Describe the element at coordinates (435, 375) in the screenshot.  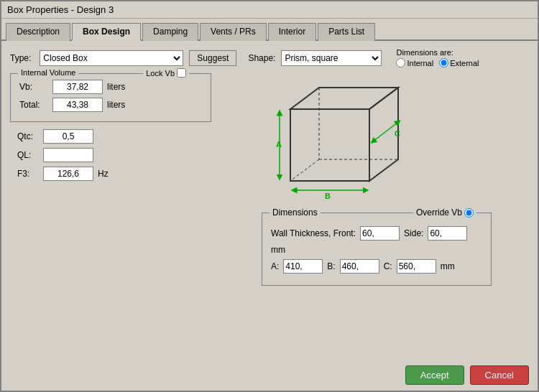
I see `accept-button: Accept` at that location.